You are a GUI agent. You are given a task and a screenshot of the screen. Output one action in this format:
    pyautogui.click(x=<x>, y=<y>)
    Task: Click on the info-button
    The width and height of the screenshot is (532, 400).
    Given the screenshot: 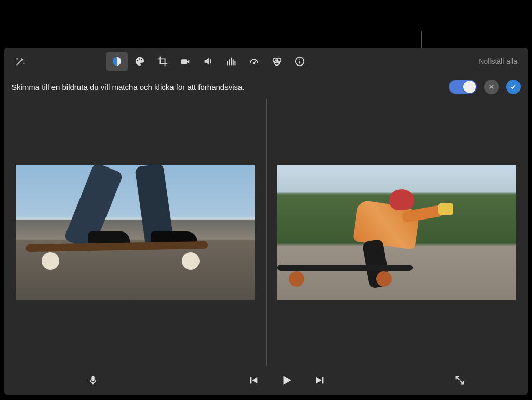 What is the action you would take?
    pyautogui.click(x=300, y=61)
    